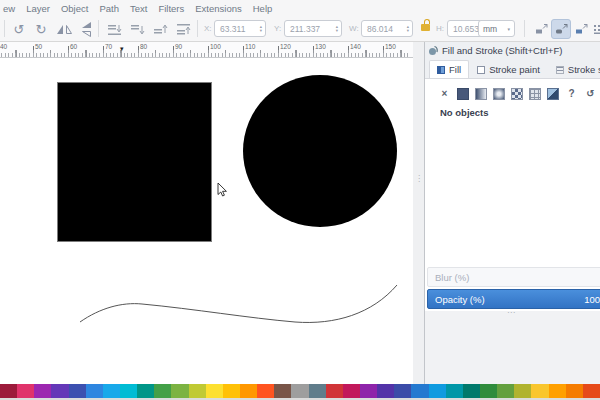 The height and width of the screenshot is (400, 600). Describe the element at coordinates (387, 28) in the screenshot. I see `w-field: 86.014 ▴▾` at that location.